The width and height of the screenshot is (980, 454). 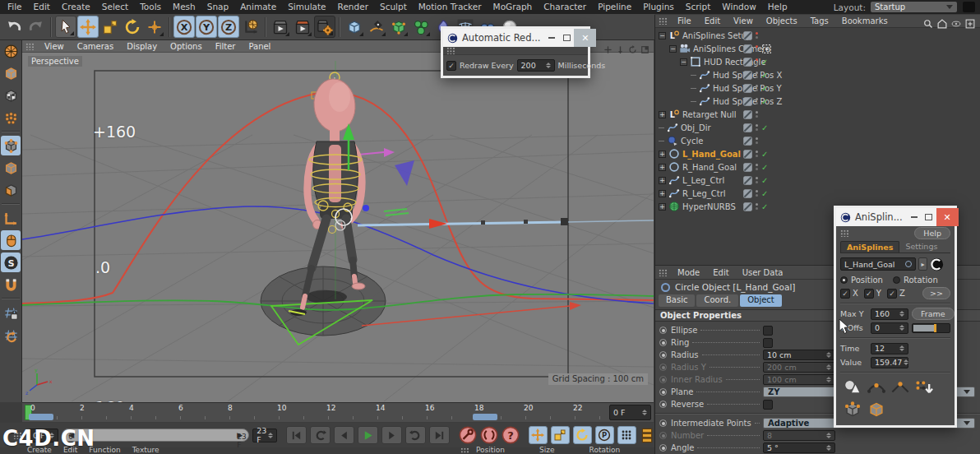 What do you see at coordinates (630, 413) in the screenshot?
I see `ruler-frame-field: 0 F` at bounding box center [630, 413].